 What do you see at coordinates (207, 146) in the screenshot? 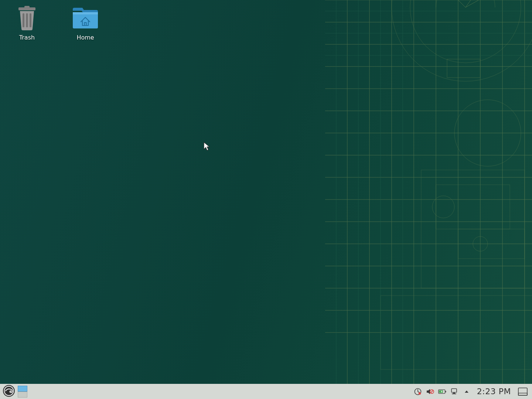
I see `cursor-pointer-icon` at bounding box center [207, 146].